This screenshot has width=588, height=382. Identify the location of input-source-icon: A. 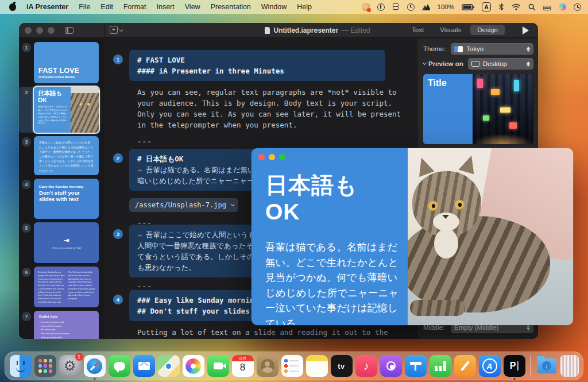
(486, 7).